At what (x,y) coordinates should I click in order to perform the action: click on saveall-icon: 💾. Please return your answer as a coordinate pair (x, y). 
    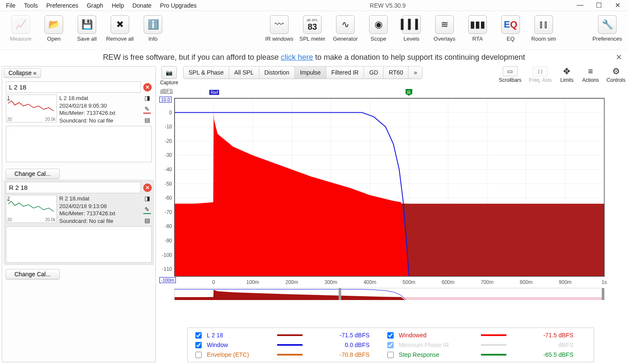
    Looking at the image, I should click on (87, 25).